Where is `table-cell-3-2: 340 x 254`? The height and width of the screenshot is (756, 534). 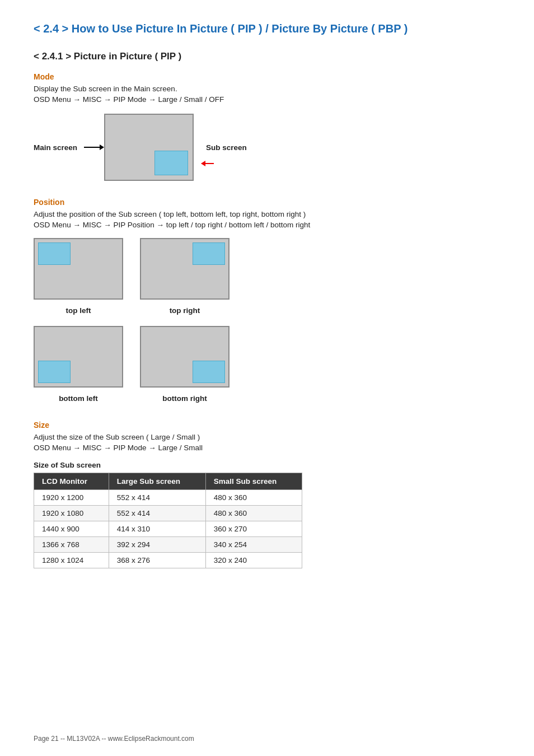 table-cell-3-2: 340 x 254 is located at coordinates (254, 545).